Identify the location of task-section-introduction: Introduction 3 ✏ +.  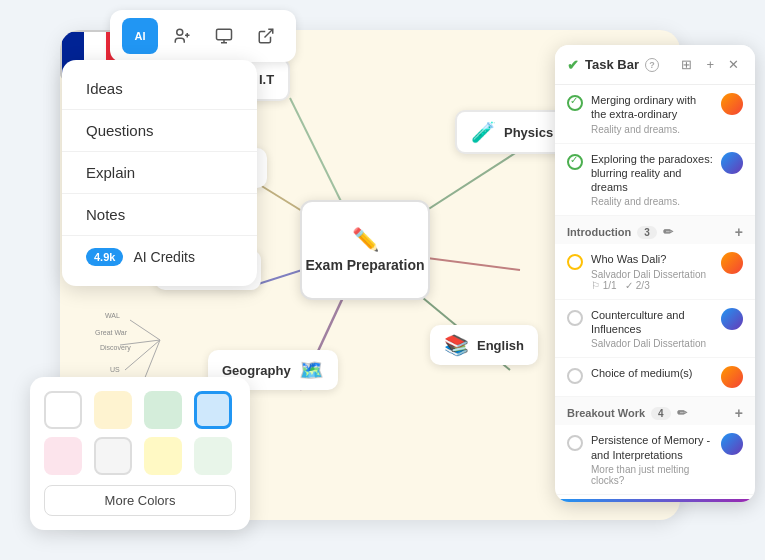
(655, 230).